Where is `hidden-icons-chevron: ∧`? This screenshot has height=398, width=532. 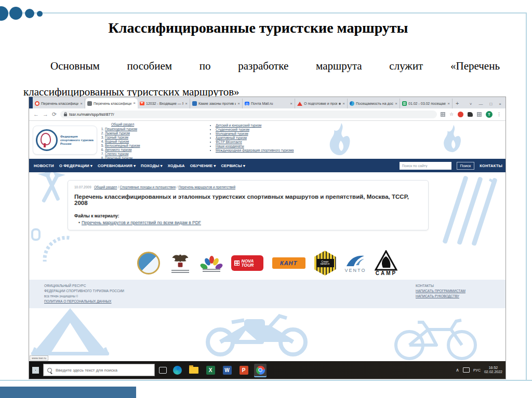 hidden-icons-chevron: ∧ is located at coordinates (457, 370).